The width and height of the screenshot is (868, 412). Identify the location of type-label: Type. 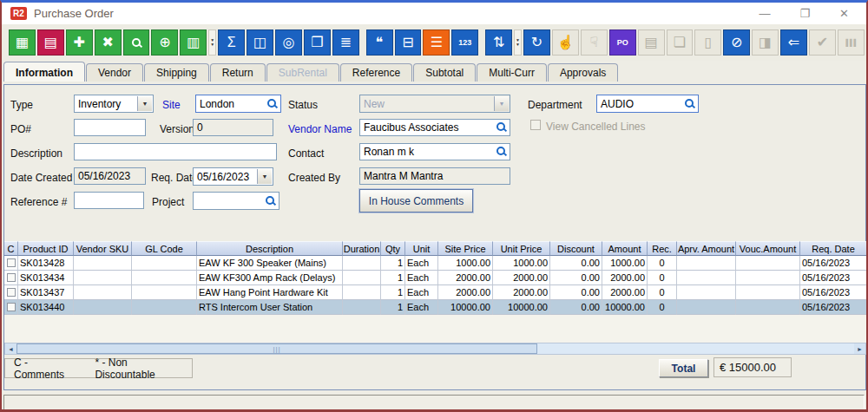
(22, 105).